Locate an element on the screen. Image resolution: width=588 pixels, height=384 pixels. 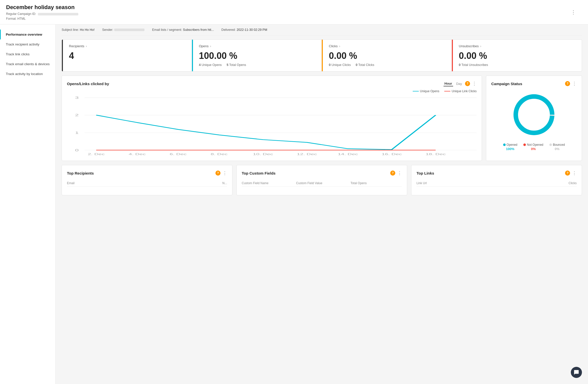
stat-card-unsubscribes: Unsubscribes › 0.00 % 0 Total Unsubscrib… is located at coordinates (517, 56).